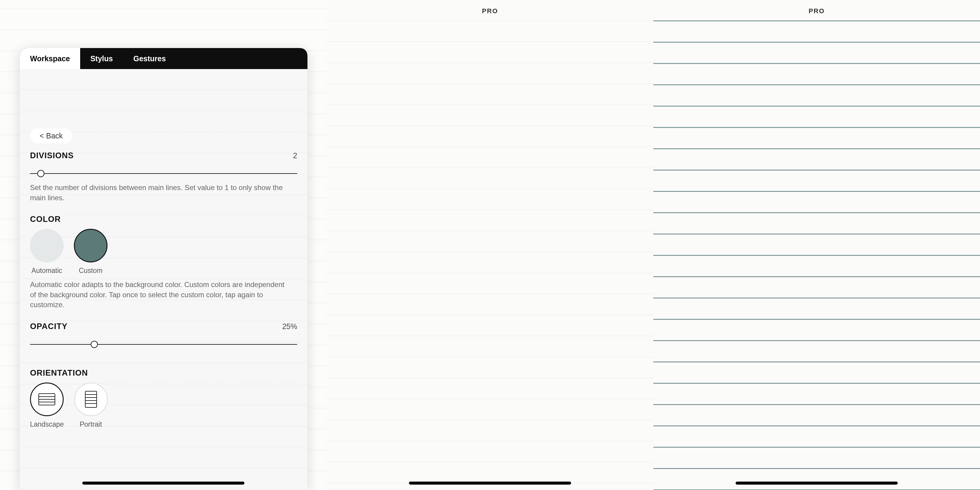  What do you see at coordinates (164, 173) in the screenshot?
I see `divisions-slider` at bounding box center [164, 173].